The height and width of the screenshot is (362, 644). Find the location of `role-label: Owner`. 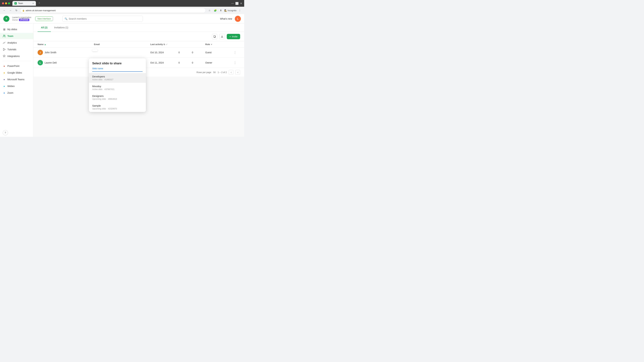

role-label: Owner is located at coordinates (15, 20).